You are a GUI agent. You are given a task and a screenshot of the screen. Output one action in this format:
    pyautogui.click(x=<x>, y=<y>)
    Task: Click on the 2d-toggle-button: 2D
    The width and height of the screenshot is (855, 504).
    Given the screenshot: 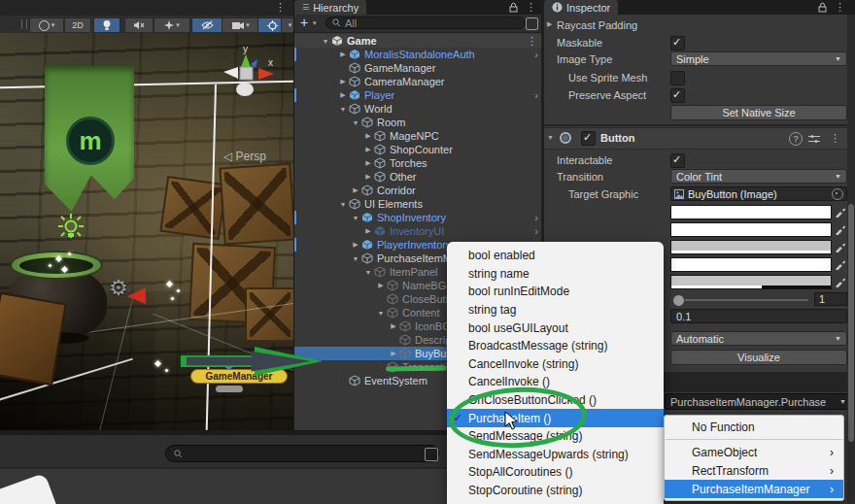 What is the action you would take?
    pyautogui.click(x=78, y=25)
    